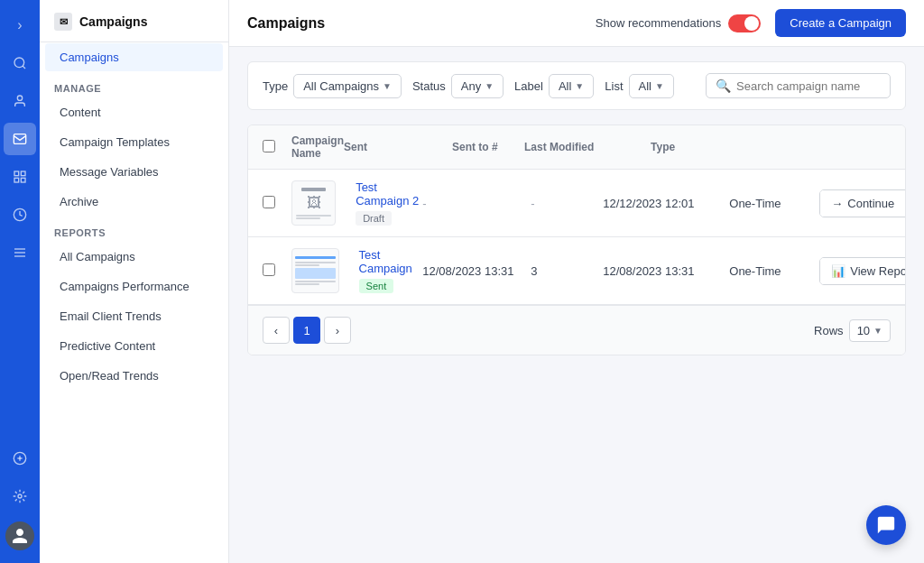 Image resolution: width=924 pixels, height=563 pixels. I want to click on row1-type-cell: One-Time, so click(774, 204).